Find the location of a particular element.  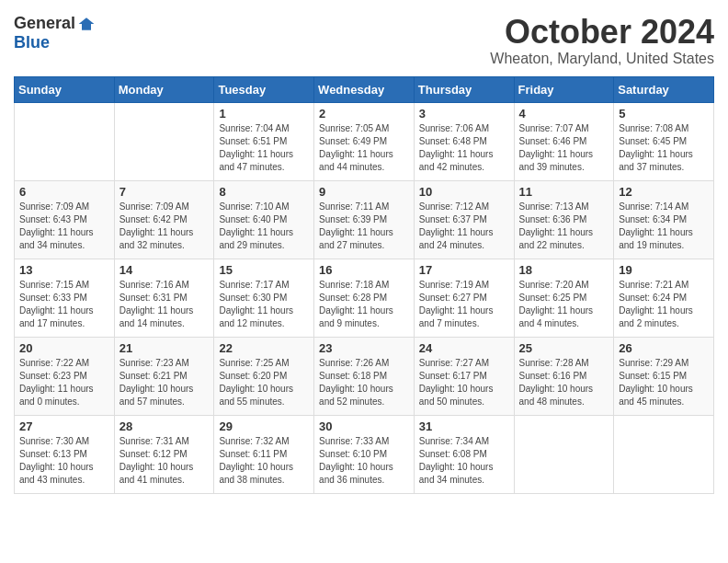

day-number: 10 is located at coordinates (464, 191).